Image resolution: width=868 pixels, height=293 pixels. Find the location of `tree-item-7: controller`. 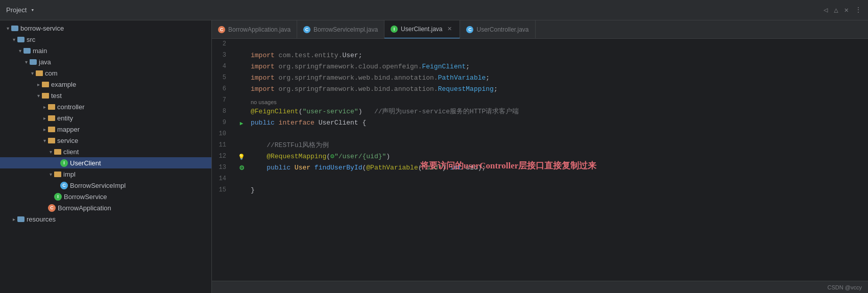

tree-item-7: controller is located at coordinates (106, 107).